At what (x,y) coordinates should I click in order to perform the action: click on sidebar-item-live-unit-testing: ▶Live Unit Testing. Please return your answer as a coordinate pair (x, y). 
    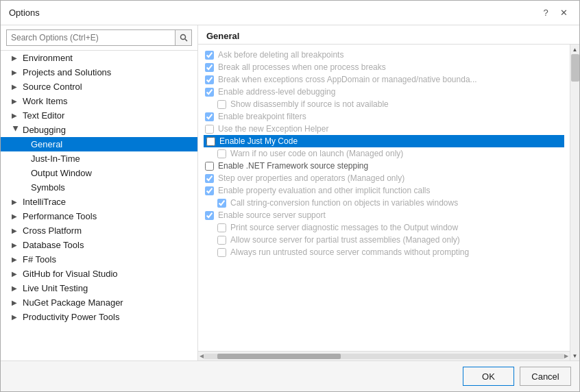
    Looking at the image, I should click on (99, 288).